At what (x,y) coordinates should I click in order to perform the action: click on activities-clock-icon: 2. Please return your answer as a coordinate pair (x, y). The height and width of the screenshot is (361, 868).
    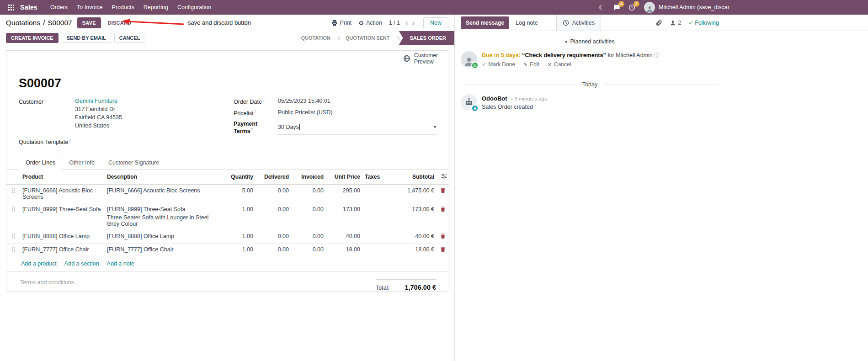
    Looking at the image, I should click on (632, 7).